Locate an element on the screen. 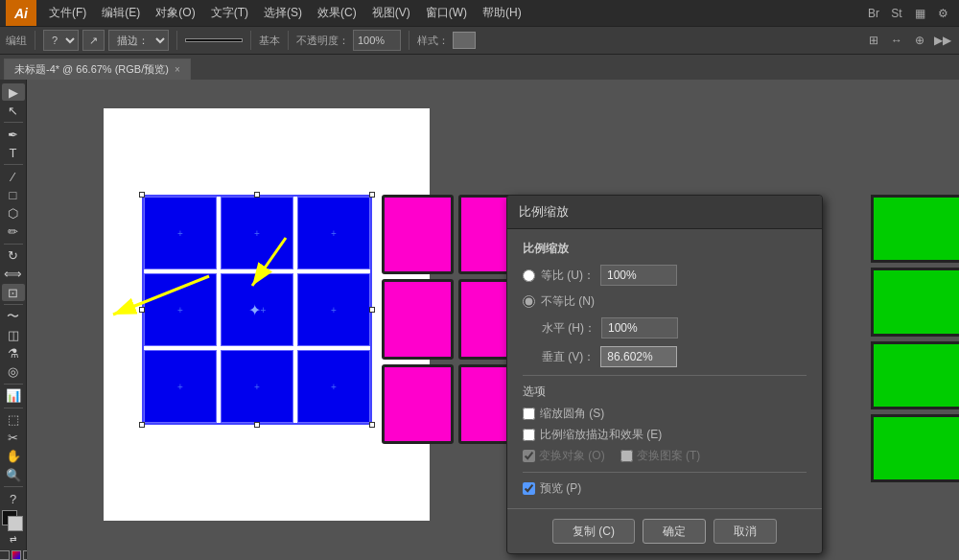 The image size is (959, 560). transform-objects-checkbox is located at coordinates (529, 456).